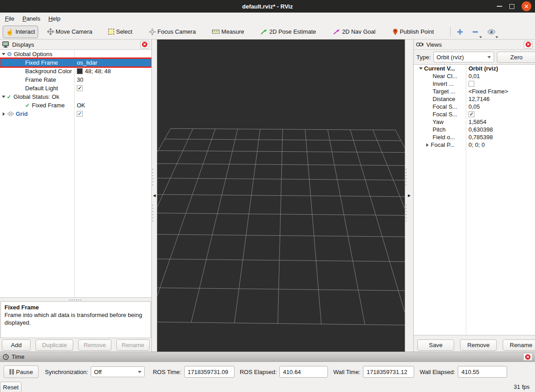  I want to click on minimize-icon, so click(500, 6).